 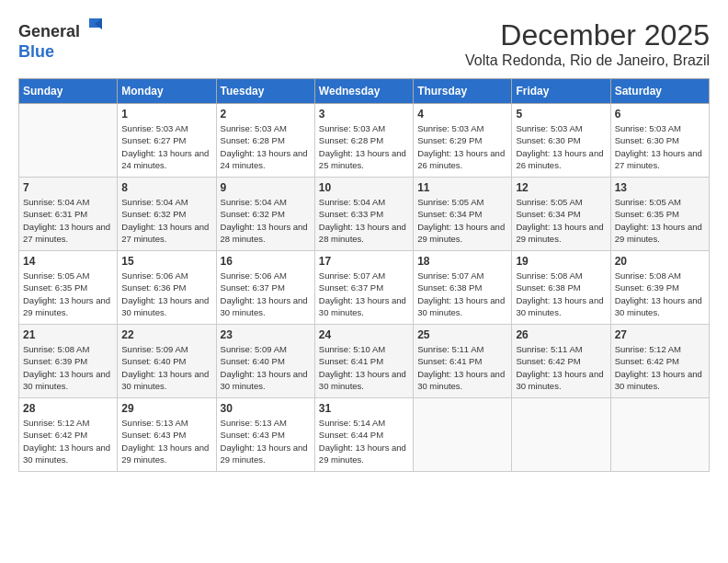 I want to click on day-number: 6, so click(x=660, y=114).